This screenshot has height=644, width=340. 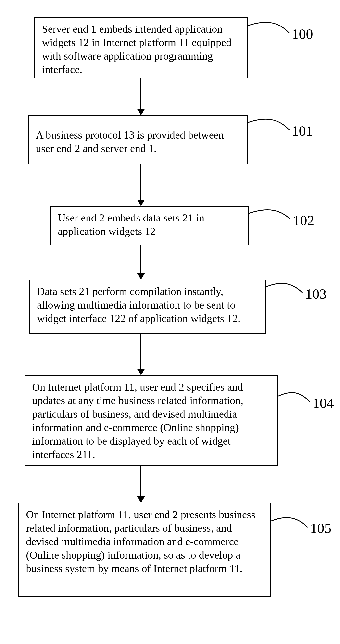 What do you see at coordinates (321, 528) in the screenshot?
I see `flow-step-105-label: 105` at bounding box center [321, 528].